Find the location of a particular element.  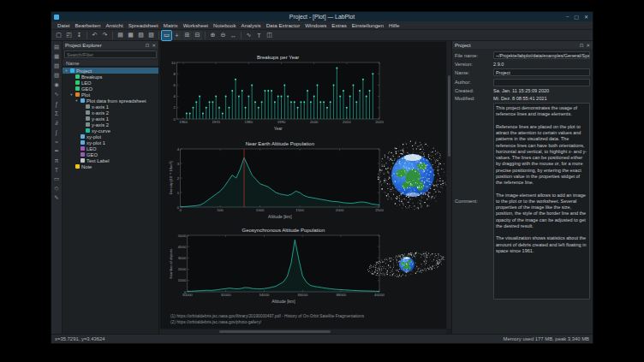

prop-value-name: Project is located at coordinates (541, 72).